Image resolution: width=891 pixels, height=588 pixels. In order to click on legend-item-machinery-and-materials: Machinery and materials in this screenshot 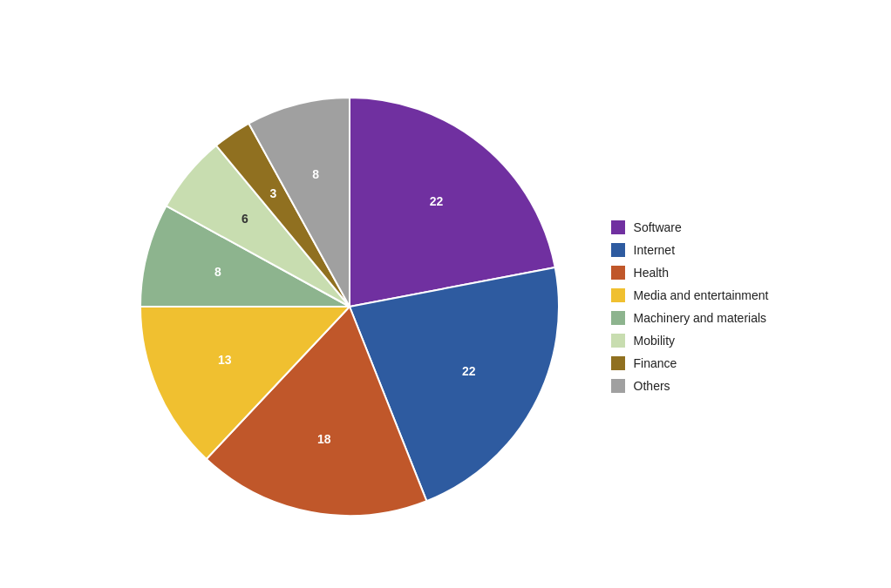, I will do `click(690, 318)`.